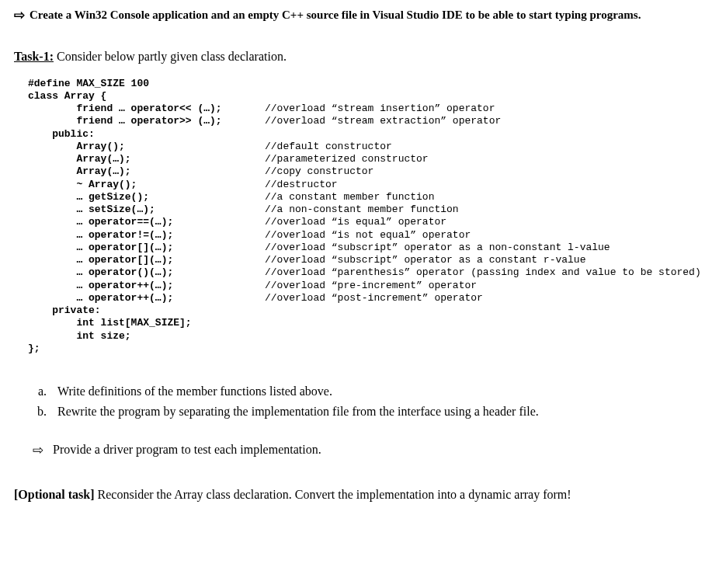 This screenshot has height=588, width=726. What do you see at coordinates (146, 210) in the screenshot?
I see `code-line-left: … setSize(…);` at bounding box center [146, 210].